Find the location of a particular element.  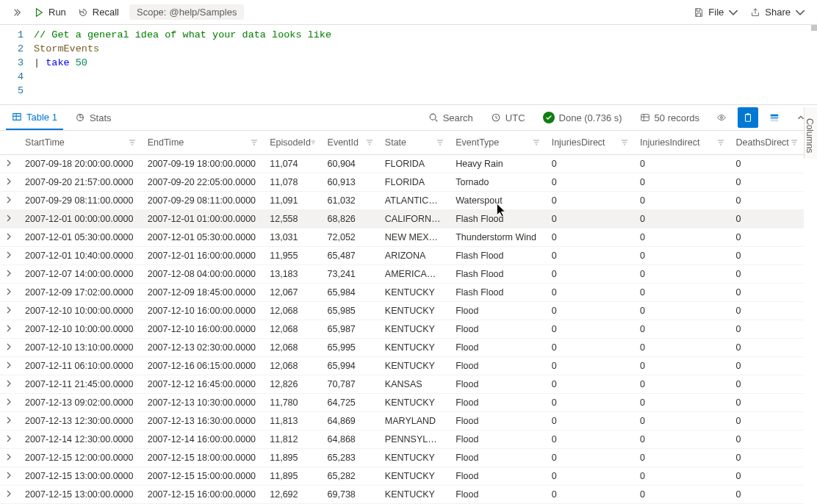

hide-empty-columns-button is located at coordinates (721, 118).